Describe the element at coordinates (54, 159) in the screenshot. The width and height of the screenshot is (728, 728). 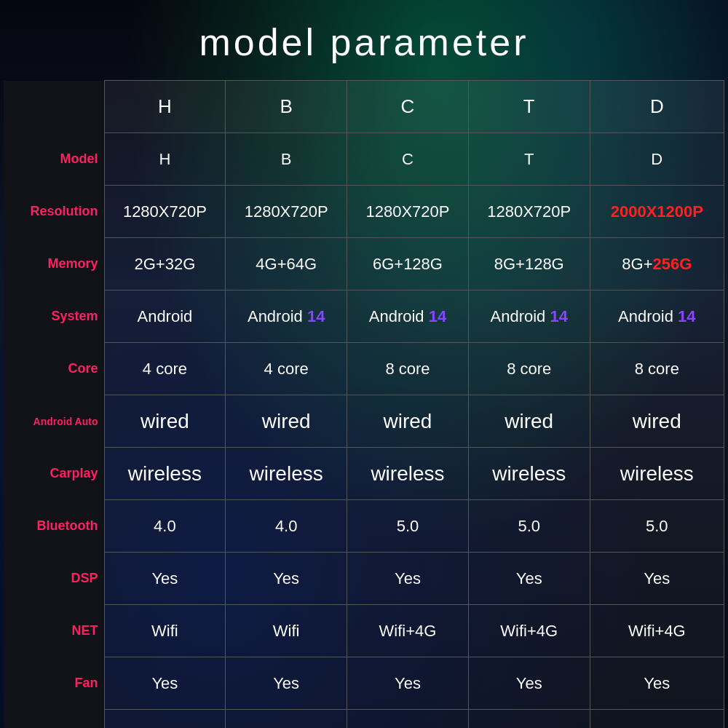
I see `row-label-model: Model` at that location.